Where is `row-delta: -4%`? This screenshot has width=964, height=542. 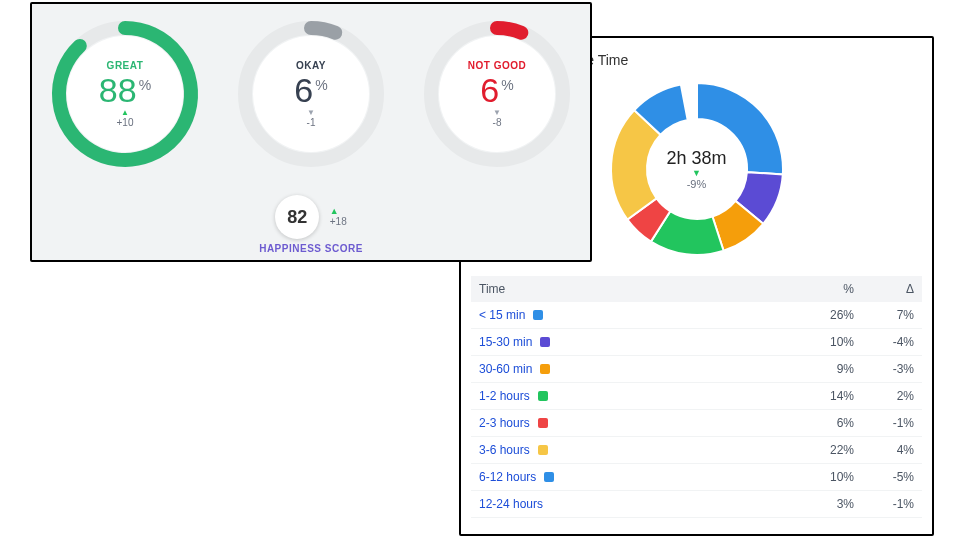
row-delta: -4% is located at coordinates (884, 342).